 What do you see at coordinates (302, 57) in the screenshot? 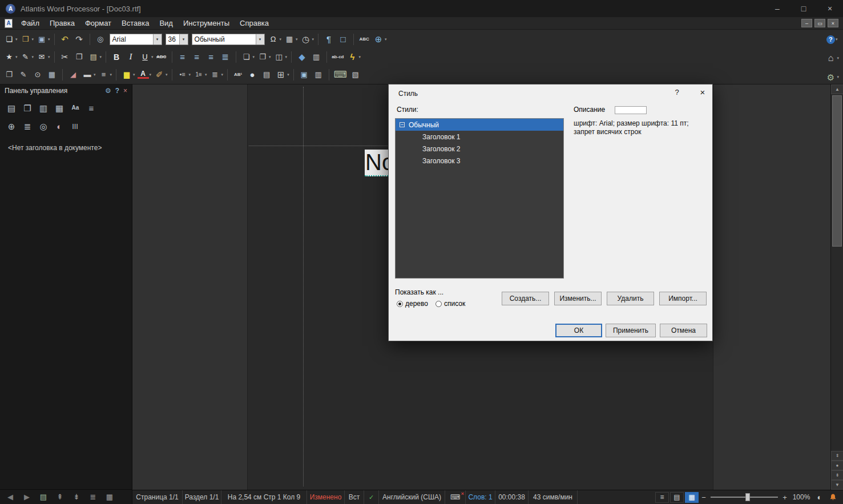
I see `toolbar-button: ◆` at bounding box center [302, 57].